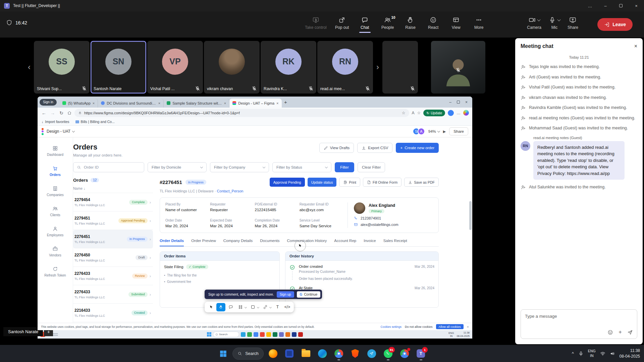 The width and height of the screenshot is (644, 362). Describe the element at coordinates (615, 24) in the screenshot. I see `leave-button: Leave` at that location.